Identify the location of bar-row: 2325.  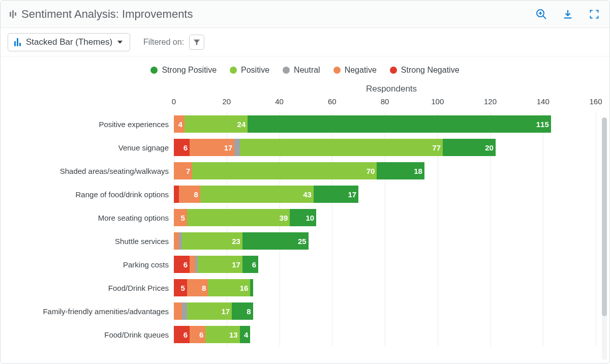
(384, 241).